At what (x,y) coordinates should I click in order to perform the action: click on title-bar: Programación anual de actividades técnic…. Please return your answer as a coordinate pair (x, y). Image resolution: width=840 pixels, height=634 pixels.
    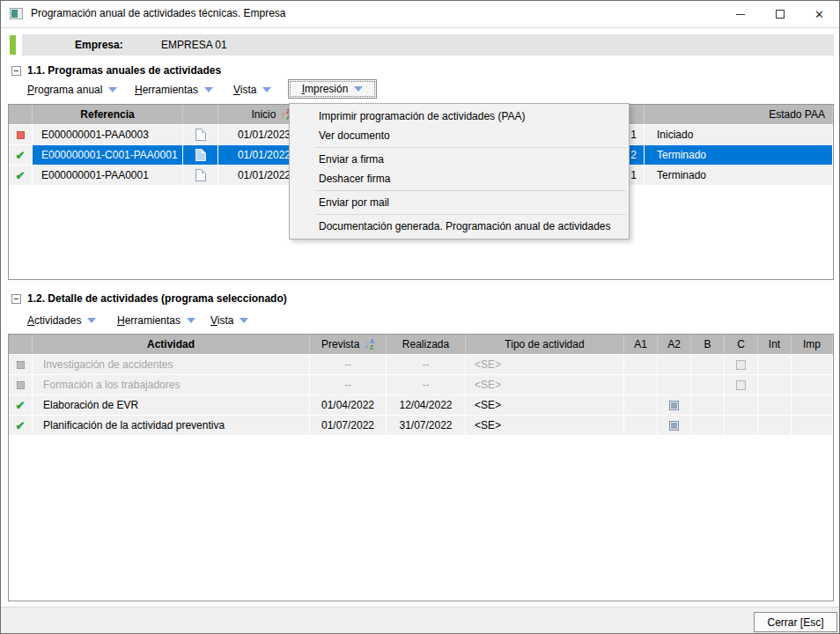
    Looking at the image, I should click on (420, 14).